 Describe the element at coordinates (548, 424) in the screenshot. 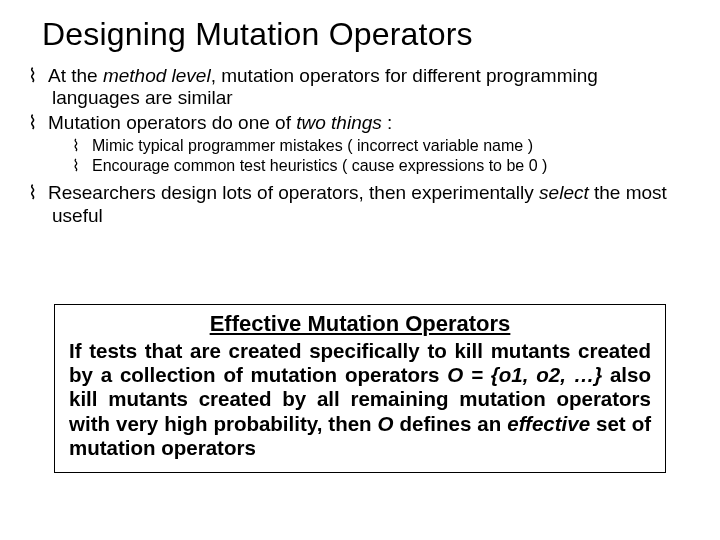

I see `text-fragment-italic: effective` at that location.